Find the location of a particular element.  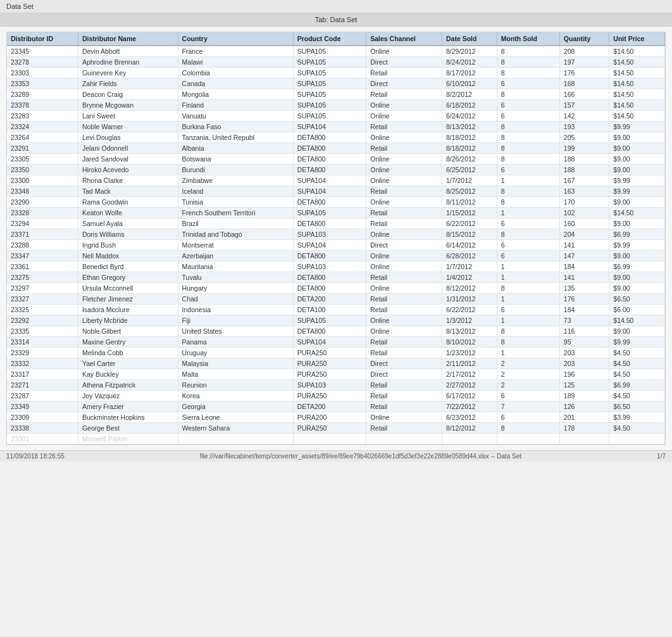

table-cell: Guinevere Key is located at coordinates (128, 73).